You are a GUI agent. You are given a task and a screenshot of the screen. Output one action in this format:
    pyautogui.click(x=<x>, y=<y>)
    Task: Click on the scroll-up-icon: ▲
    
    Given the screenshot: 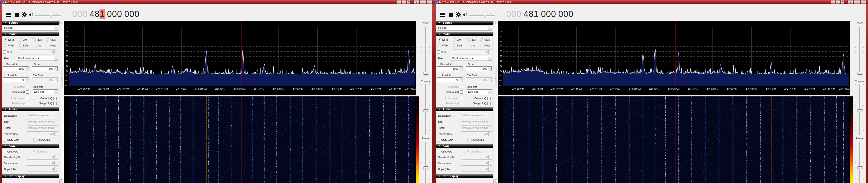 What is the action you would take?
    pyautogui.click(x=495, y=22)
    